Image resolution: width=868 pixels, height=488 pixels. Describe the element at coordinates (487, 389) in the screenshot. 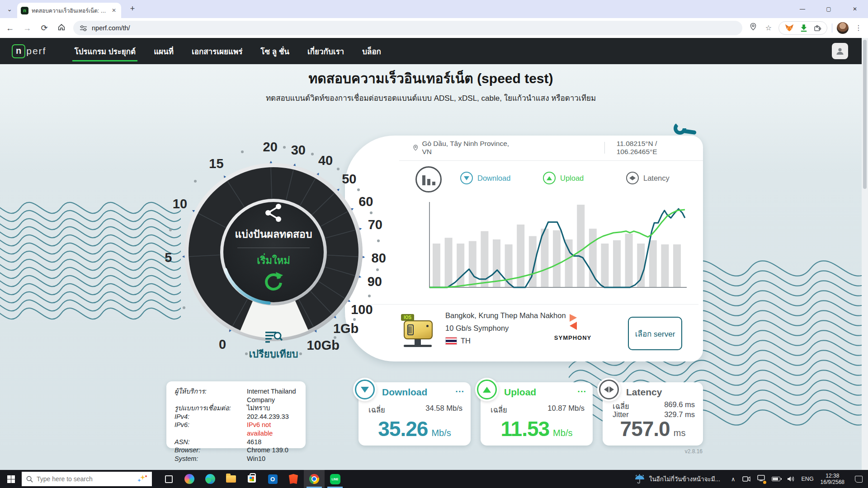

I see `upload-result-icon` at that location.